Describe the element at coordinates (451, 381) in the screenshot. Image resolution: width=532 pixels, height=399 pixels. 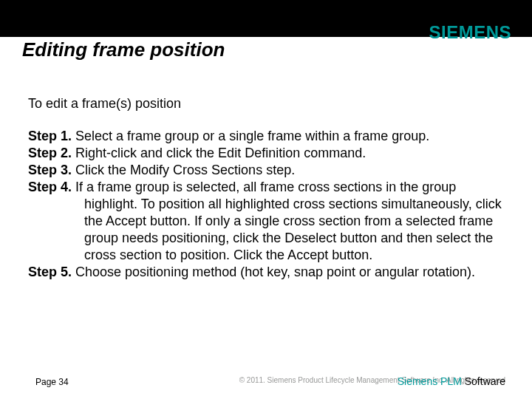
I see `brand-line: Siemens PLM Software` at that location.